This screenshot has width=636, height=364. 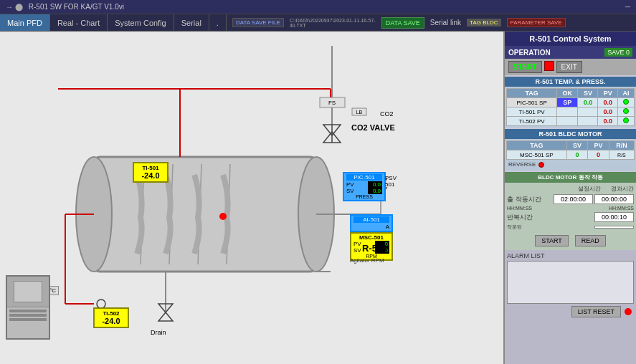 I want to click on nav-bar: Main PFD Real - Chart System Config Seri…, so click(x=318, y=23).